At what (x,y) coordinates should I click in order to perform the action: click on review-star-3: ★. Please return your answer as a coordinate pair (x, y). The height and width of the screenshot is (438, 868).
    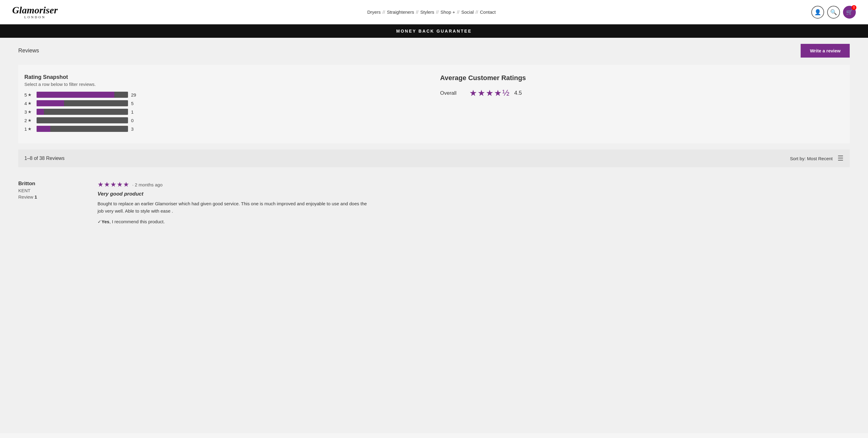
    Looking at the image, I should click on (113, 184).